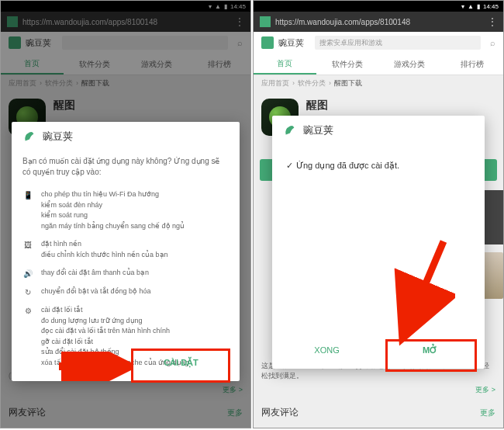 This screenshot has width=504, height=430. What do you see at coordinates (265, 22) in the screenshot?
I see `site-favicon` at bounding box center [265, 22].